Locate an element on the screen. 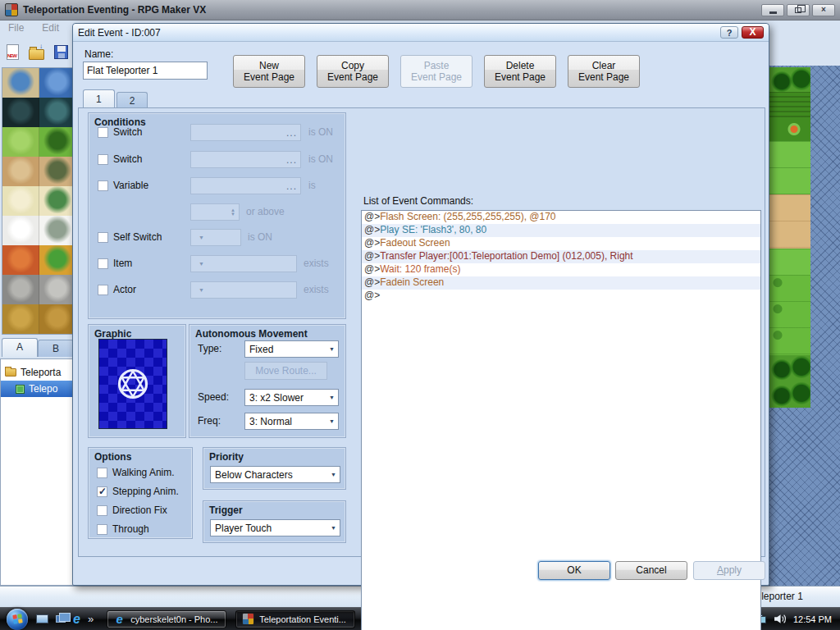 This screenshot has height=630, width=840. variable-input is located at coordinates (246, 185).